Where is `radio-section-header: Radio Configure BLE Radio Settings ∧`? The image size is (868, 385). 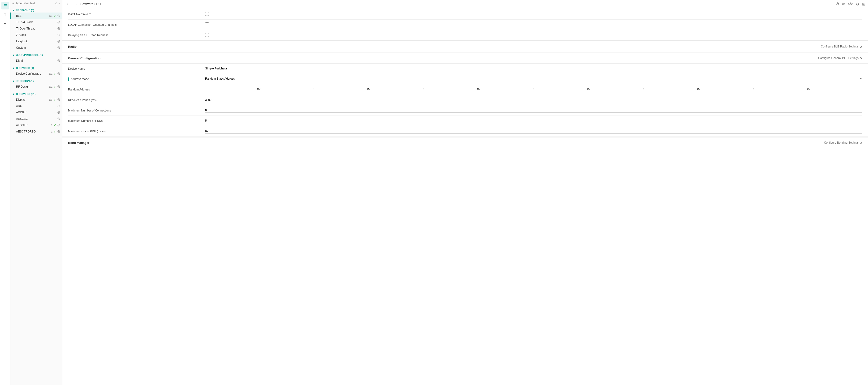 radio-section-header: Radio Configure BLE Radio Settings ∧ is located at coordinates (465, 46).